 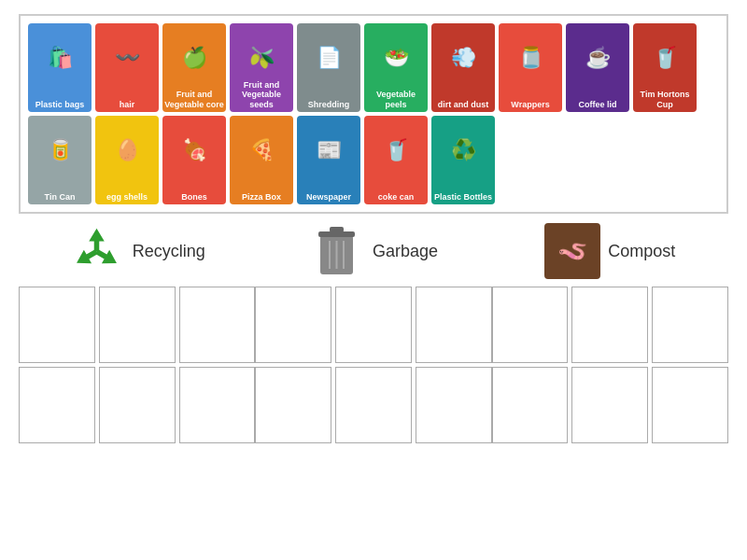 What do you see at coordinates (329, 105) in the screenshot?
I see `item-shredding-label: Shredding` at bounding box center [329, 105].